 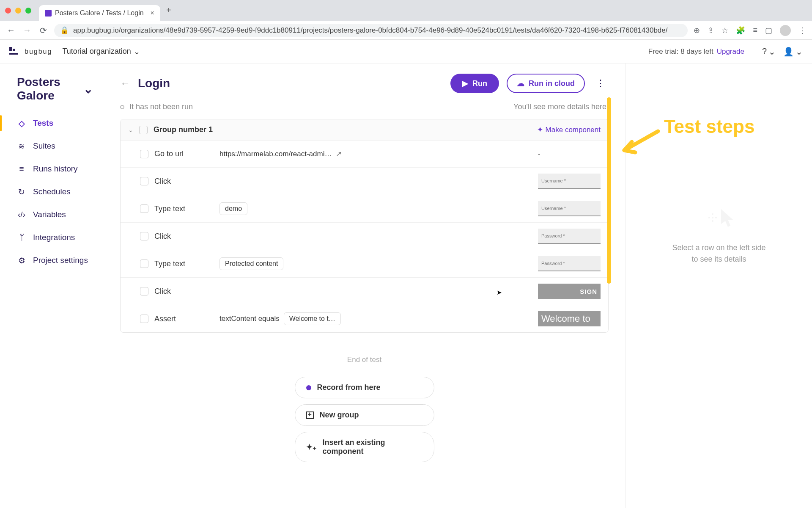 I want to click on status-text: It has not been run, so click(x=161, y=107).